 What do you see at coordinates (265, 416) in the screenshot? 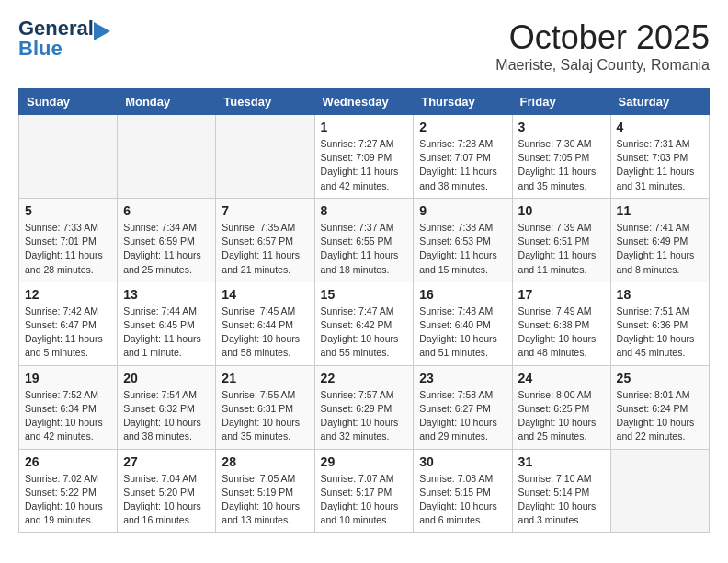
I see `day-info: Sunrise: 7:55 AM Sunset: 6:31 PM Dayligh…` at bounding box center [265, 416].